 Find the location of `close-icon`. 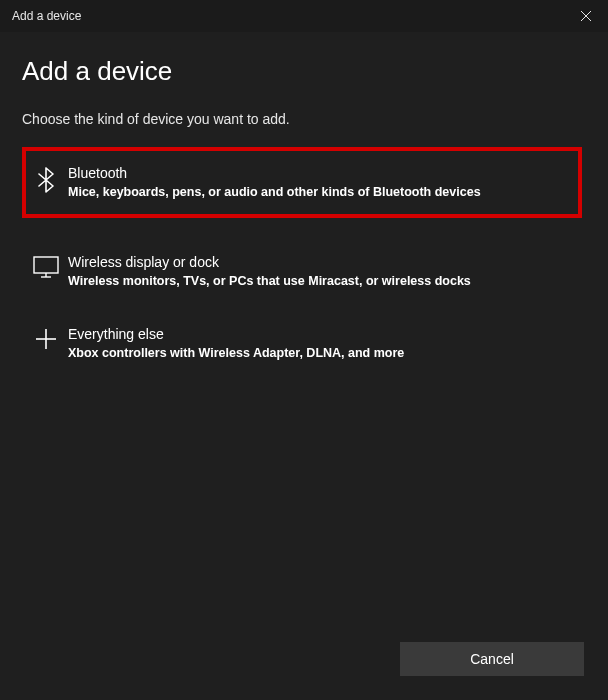

close-icon is located at coordinates (586, 16).